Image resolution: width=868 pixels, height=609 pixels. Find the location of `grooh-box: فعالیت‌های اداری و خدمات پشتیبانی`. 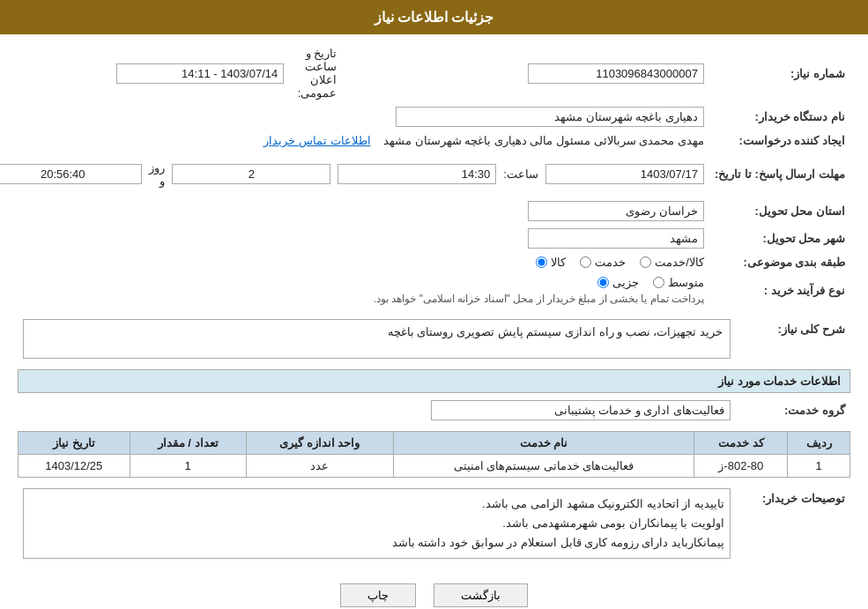

grooh-box: فعالیت‌های اداری و خدمات پشتیبانی is located at coordinates (581, 411).